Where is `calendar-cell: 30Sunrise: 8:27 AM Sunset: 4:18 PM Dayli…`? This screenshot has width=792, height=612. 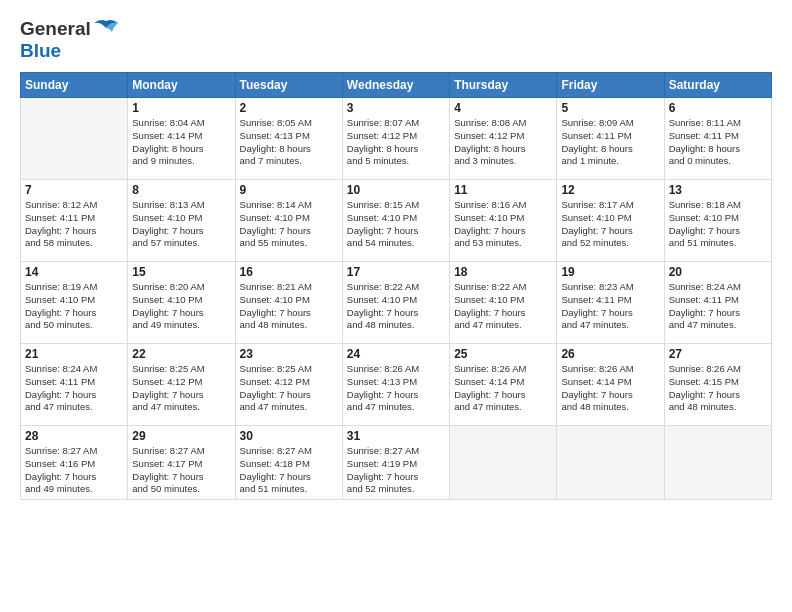
calendar-cell: 30Sunrise: 8:27 AM Sunset: 4:18 PM Dayli… is located at coordinates (288, 463).